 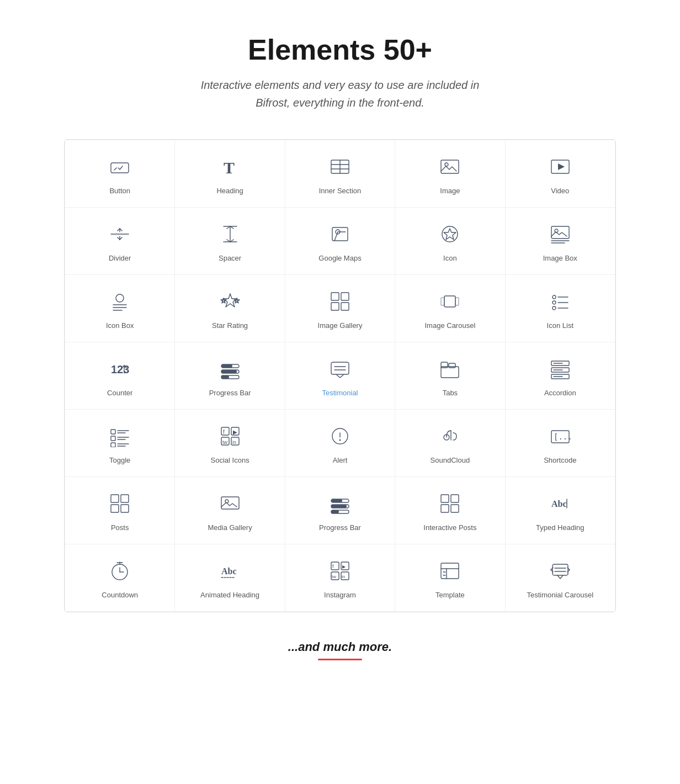 I want to click on button-icon, so click(x=120, y=171).